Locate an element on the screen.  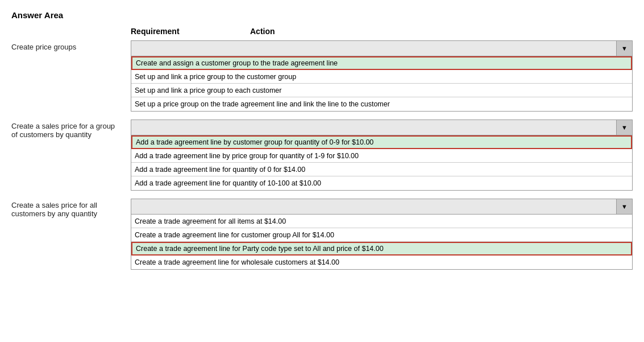
option-row: Create a trade agreement line for wholes… is located at coordinates (382, 262).